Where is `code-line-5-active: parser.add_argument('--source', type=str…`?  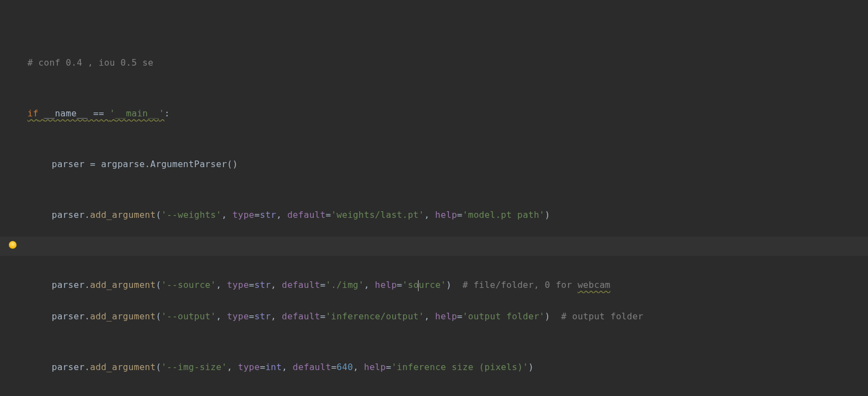 code-line-5-active: parser.add_argument('--source', type=str… is located at coordinates (434, 246).